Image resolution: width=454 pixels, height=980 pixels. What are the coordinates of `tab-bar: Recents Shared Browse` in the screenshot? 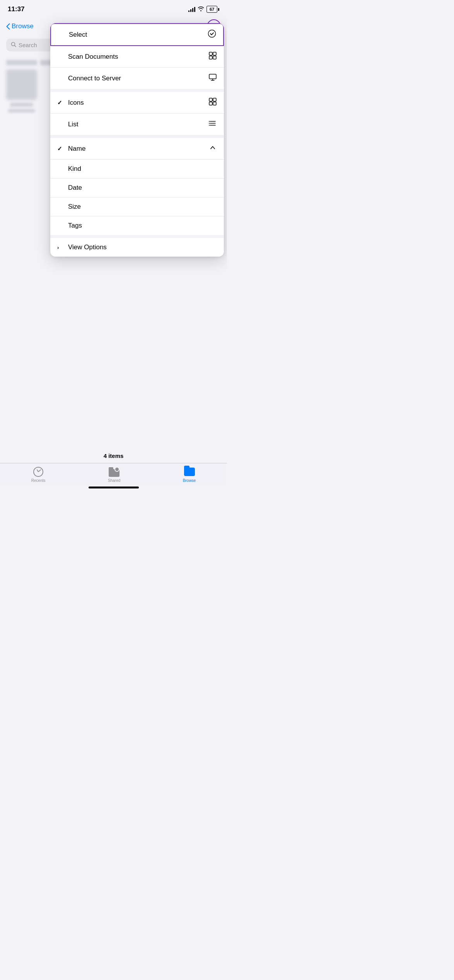 It's located at (114, 474).